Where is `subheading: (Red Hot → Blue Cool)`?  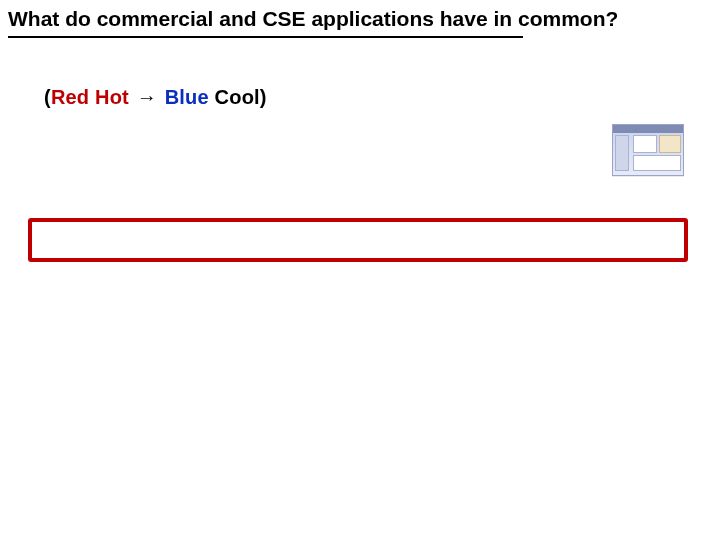 subheading: (Red Hot → Blue Cool) is located at coordinates (156, 98).